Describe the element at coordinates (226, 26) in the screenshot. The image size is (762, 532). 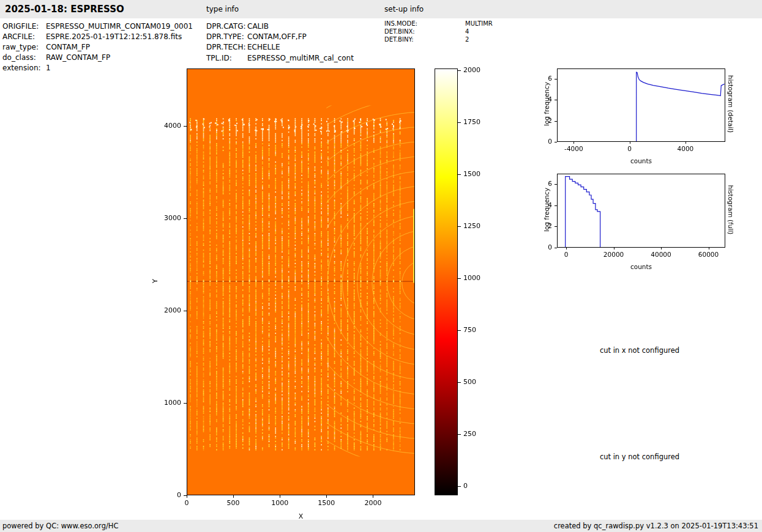
I see `field-label: DPR.CATG:` at that location.